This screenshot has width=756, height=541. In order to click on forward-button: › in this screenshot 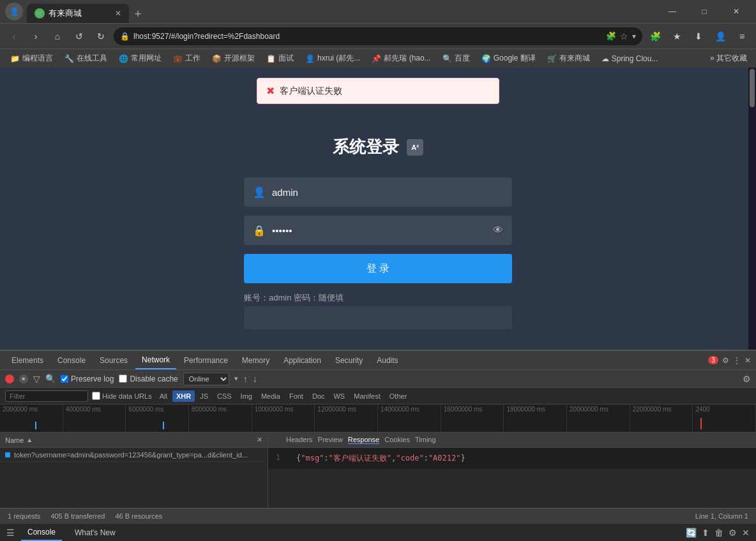, I will do `click(36, 36)`.